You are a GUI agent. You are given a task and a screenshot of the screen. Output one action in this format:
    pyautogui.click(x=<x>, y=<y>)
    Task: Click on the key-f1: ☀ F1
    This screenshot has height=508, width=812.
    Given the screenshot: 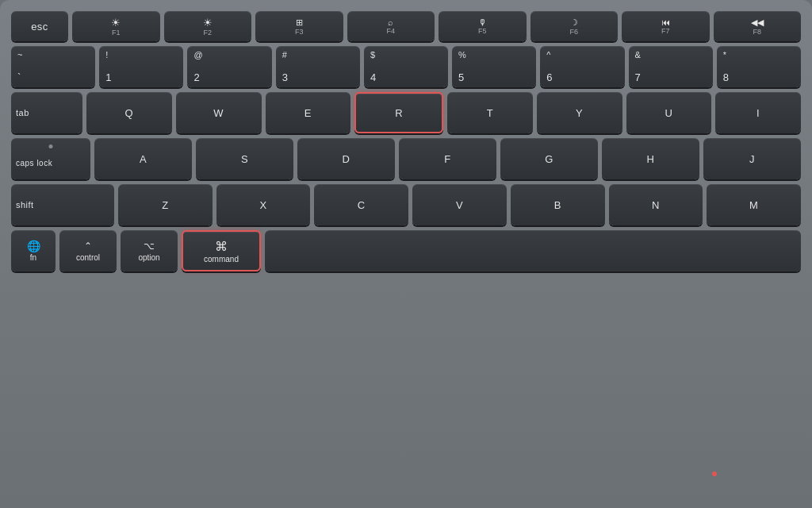 What is the action you would take?
    pyautogui.click(x=116, y=26)
    